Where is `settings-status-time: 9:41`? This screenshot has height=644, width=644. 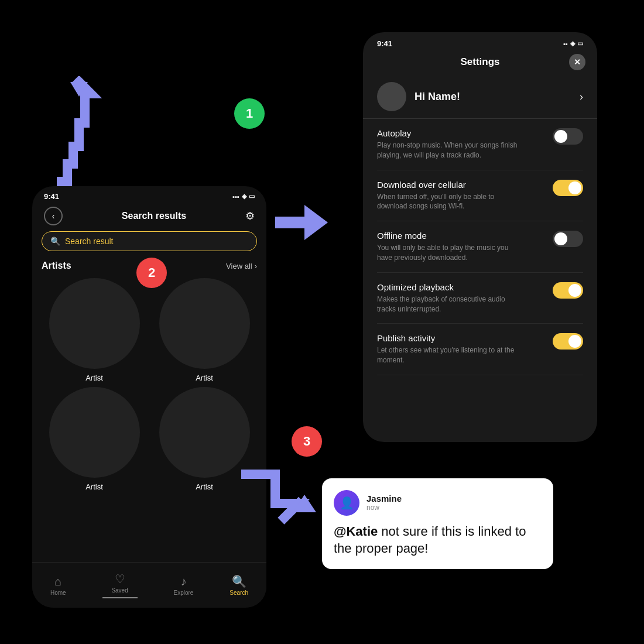 settings-status-time: 9:41 is located at coordinates (385, 43).